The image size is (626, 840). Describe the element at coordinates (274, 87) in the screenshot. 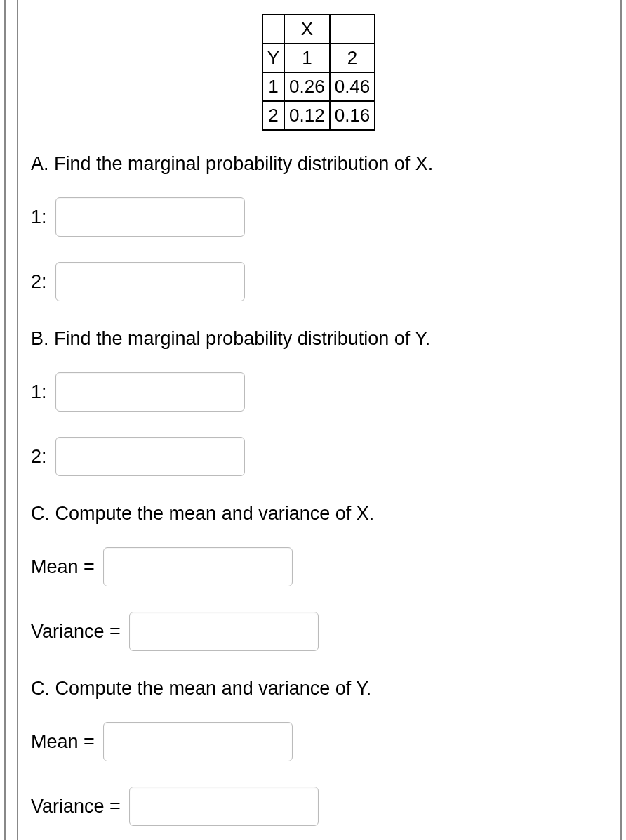

I see `table-row-header: 1` at that location.